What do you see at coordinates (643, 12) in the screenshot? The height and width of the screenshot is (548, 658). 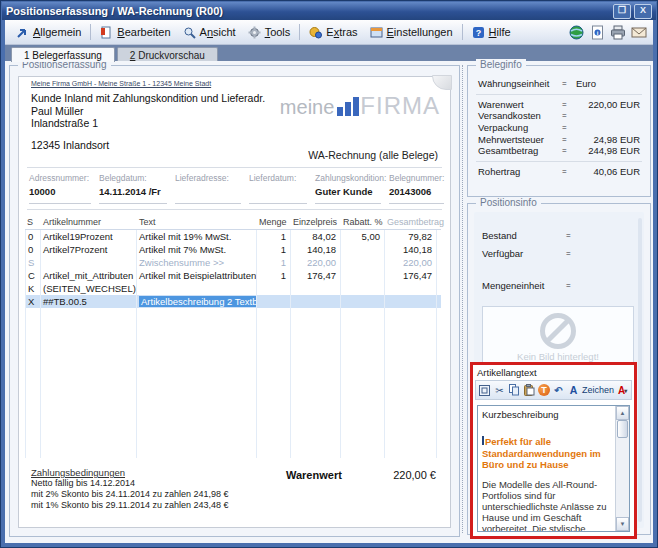 I see `close-button: X` at bounding box center [643, 12].